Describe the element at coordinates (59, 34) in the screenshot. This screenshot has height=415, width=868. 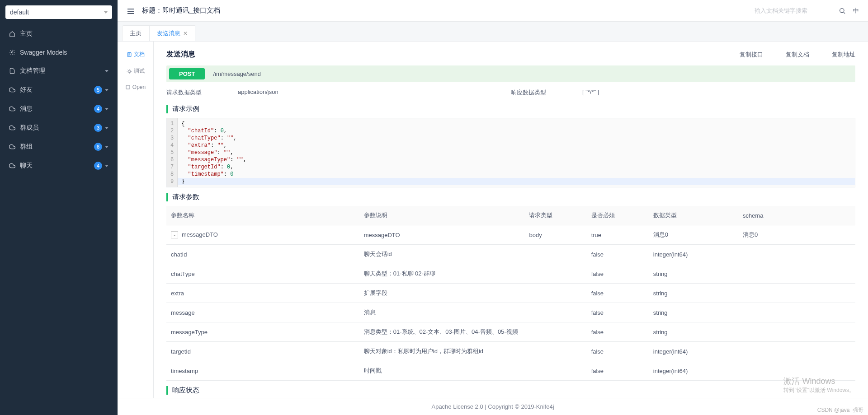
I see `sidebar-item-home: 主页` at that location.